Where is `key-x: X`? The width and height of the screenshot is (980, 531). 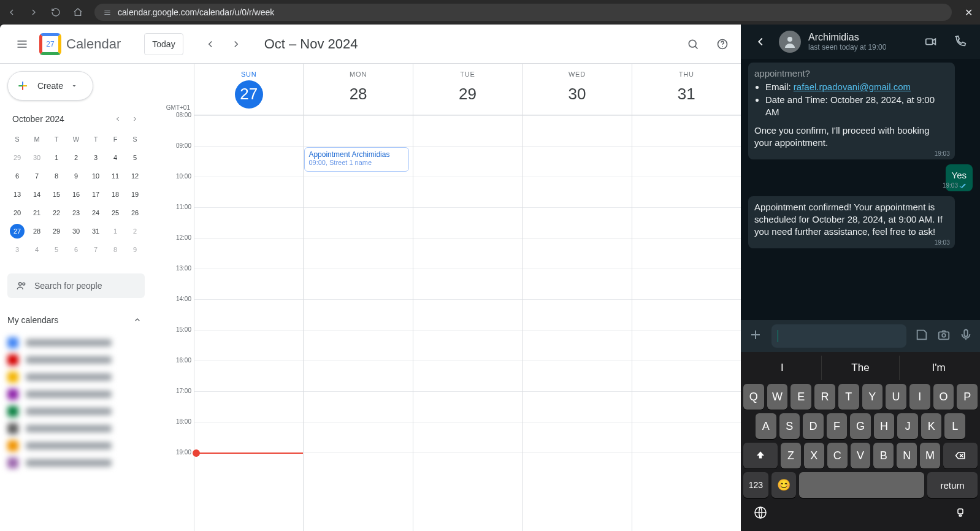 key-x: X is located at coordinates (814, 456).